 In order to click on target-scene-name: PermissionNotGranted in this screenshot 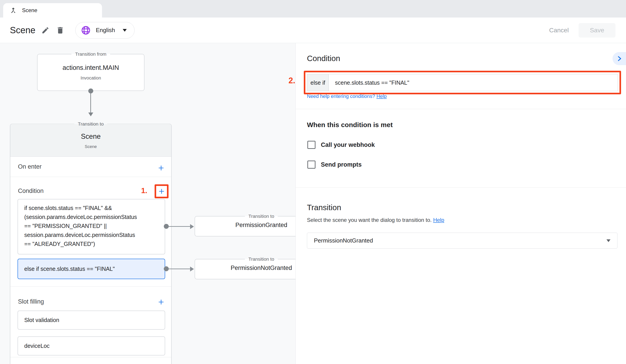, I will do `click(245, 268)`.